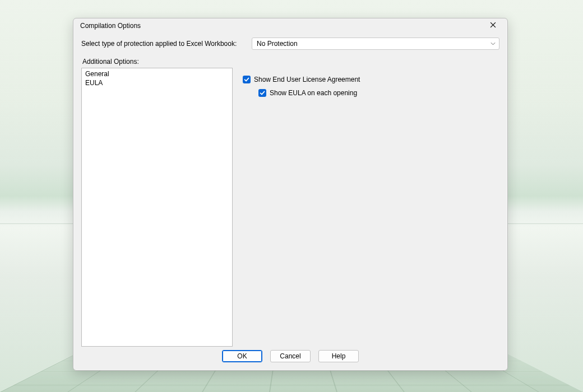 This screenshot has height=392, width=583. What do you see at coordinates (493, 26) in the screenshot?
I see `close-icon` at bounding box center [493, 26].